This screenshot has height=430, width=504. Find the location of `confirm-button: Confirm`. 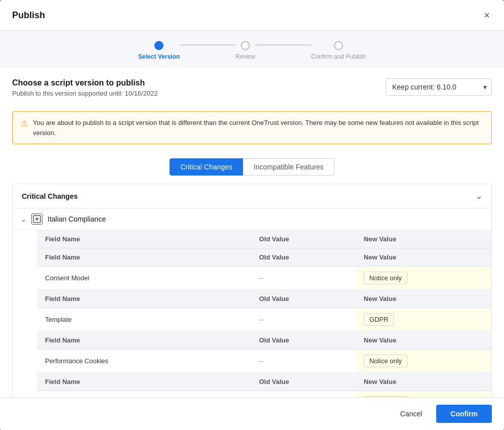

confirm-button: Confirm is located at coordinates (464, 414).